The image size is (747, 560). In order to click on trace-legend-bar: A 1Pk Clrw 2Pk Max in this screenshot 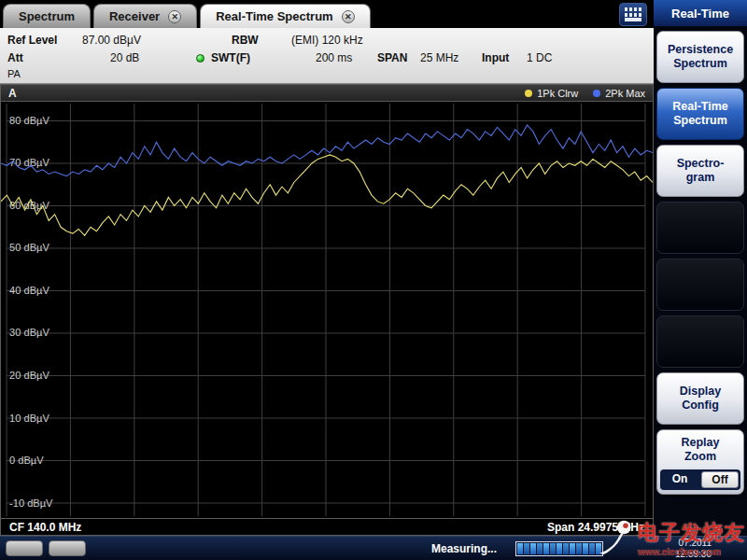, I will do `click(327, 93)`.